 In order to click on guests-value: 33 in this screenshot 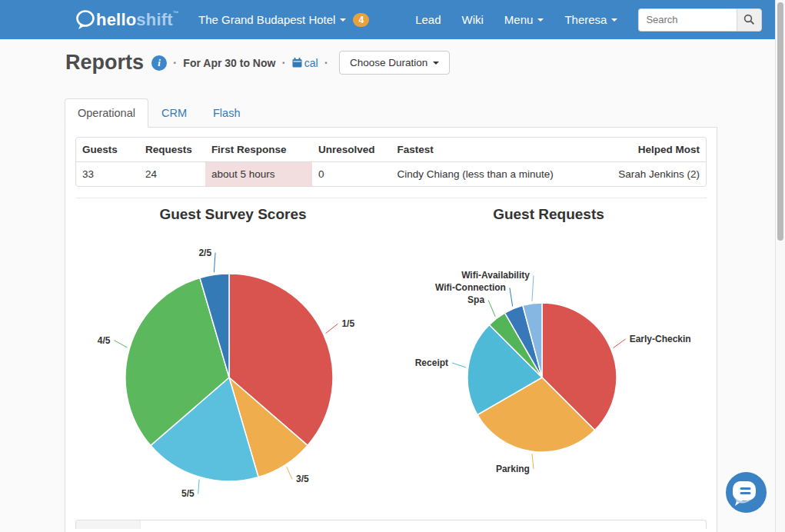, I will do `click(108, 174)`.